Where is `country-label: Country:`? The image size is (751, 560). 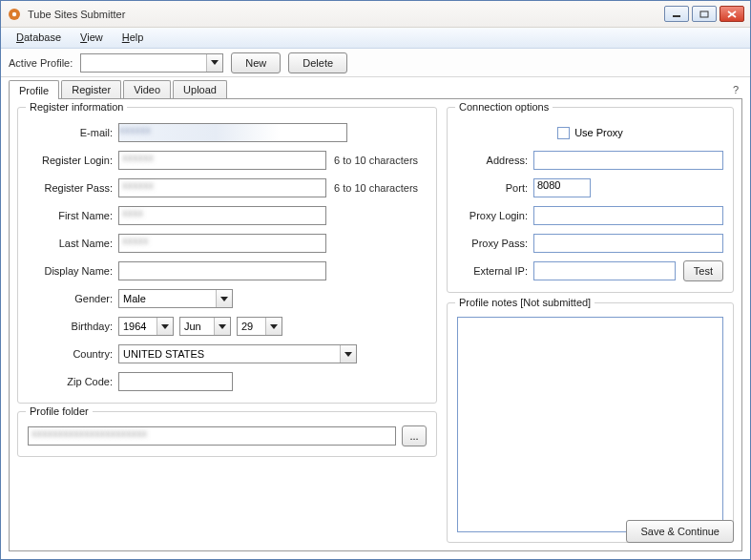 country-label: Country: is located at coordinates (73, 354).